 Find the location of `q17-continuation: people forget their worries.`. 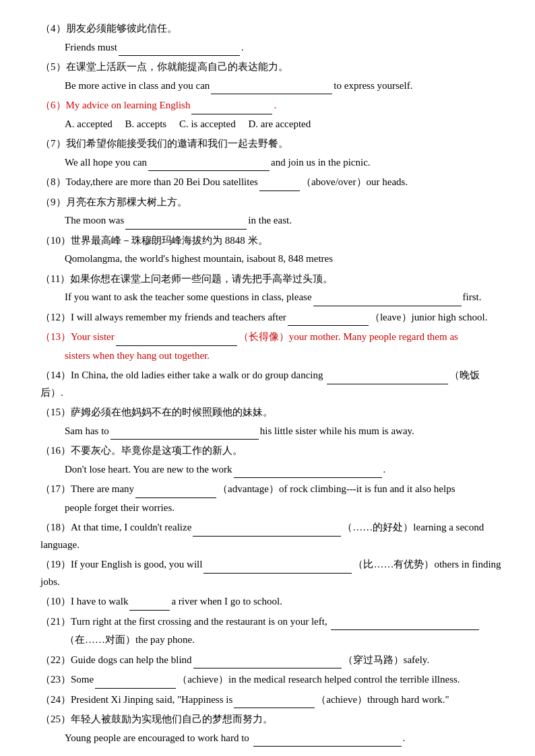

q17-continuation: people forget their worries. is located at coordinates (271, 508).